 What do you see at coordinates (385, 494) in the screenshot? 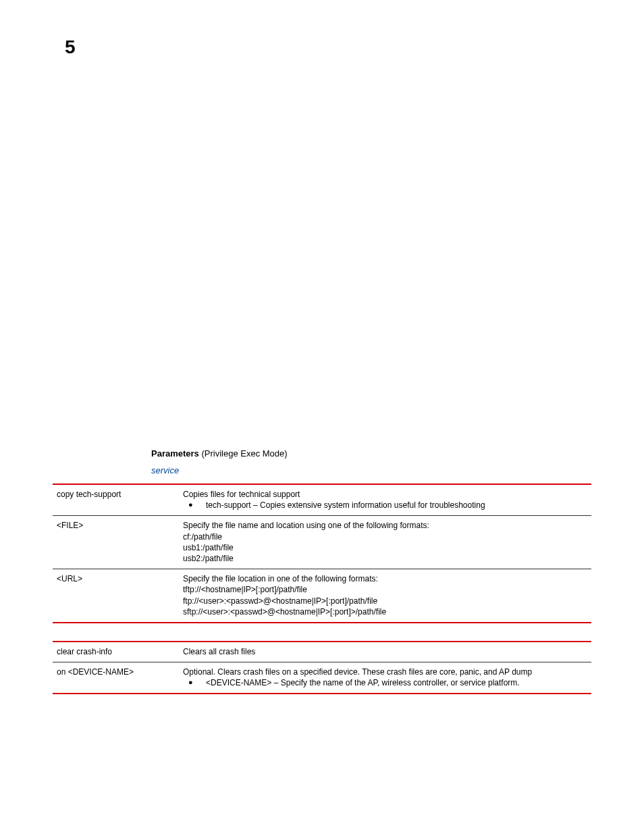
I see `desc-line: Copies files for technical support` at bounding box center [385, 494].